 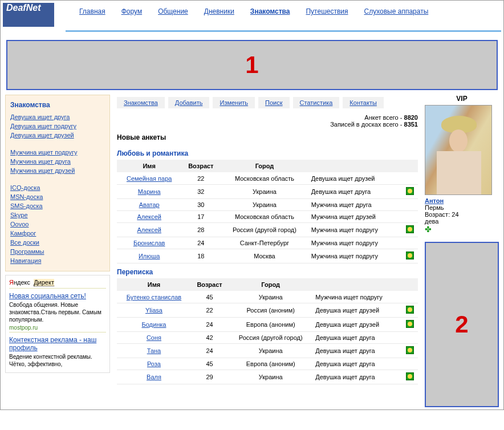 What do you see at coordinates (58, 152) in the screenshot?
I see `sidebar-link: Мужчина ищет подругу` at bounding box center [58, 152].